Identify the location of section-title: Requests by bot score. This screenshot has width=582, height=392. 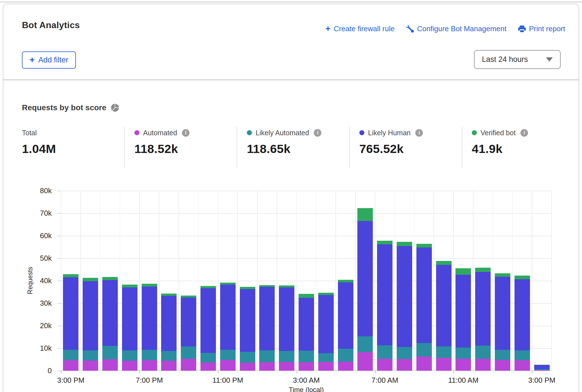
(70, 108).